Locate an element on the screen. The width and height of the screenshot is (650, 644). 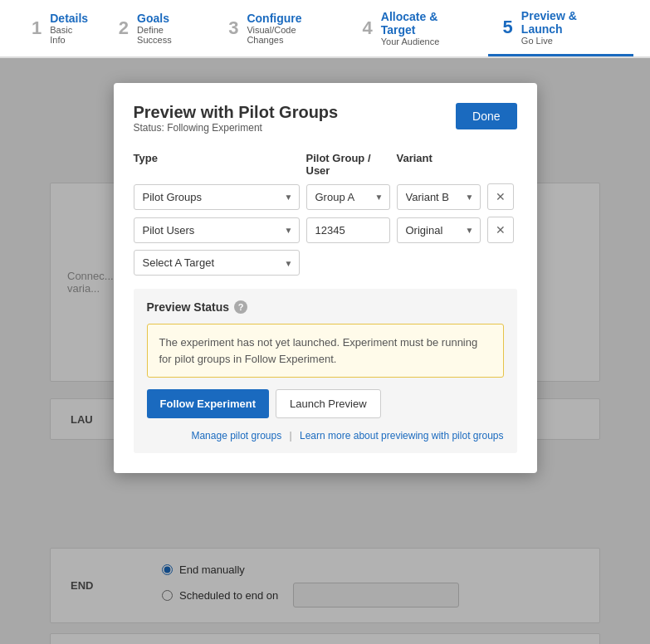
step-sub-3: Visual/Code Changes is located at coordinates (289, 35).